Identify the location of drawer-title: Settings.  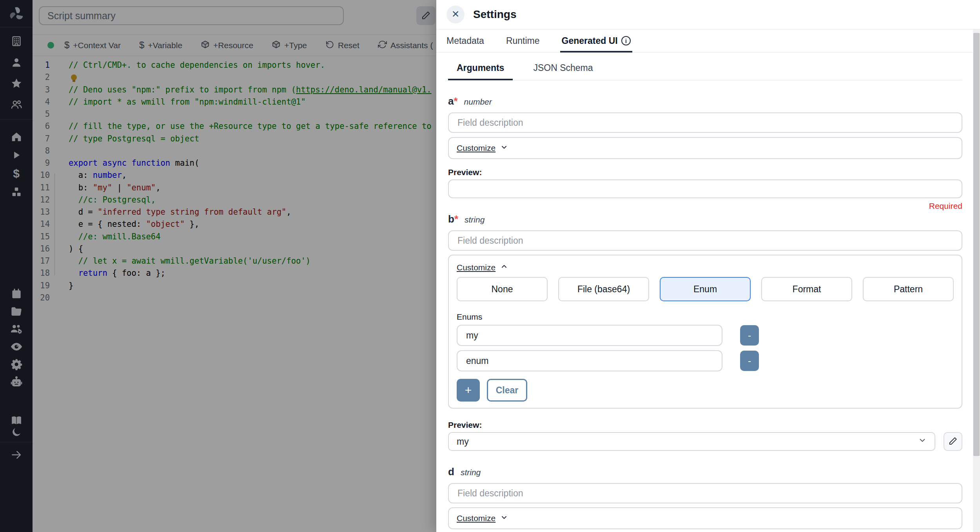
(495, 14).